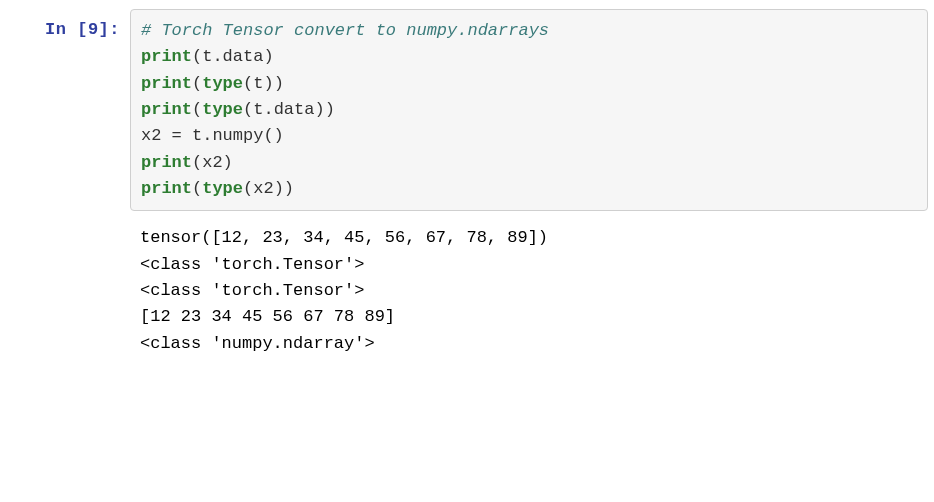 The image size is (934, 502). I want to click on code-text: (t.data), so click(233, 56).